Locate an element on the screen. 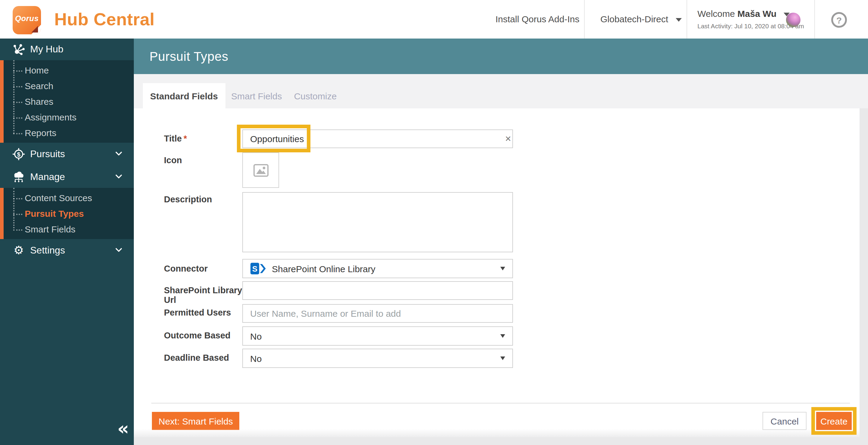 The width and height of the screenshot is (868, 445). sidebar-item-search: Search is located at coordinates (67, 86).